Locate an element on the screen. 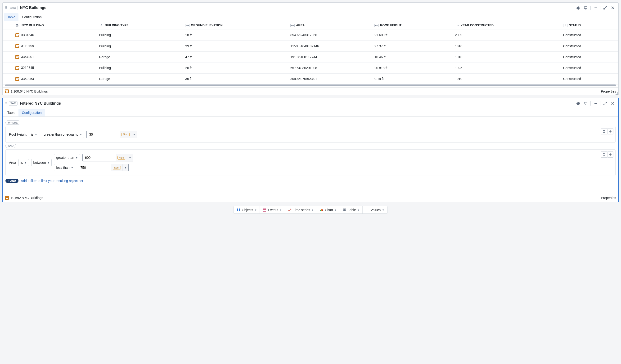 This screenshot has width=621, height=364. gt-select: greater than▼ is located at coordinates (67, 158).